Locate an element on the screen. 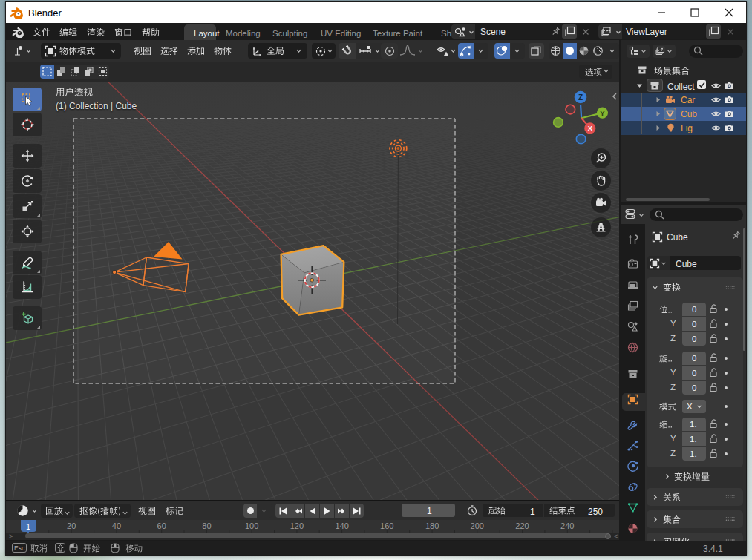 The height and width of the screenshot is (560, 752). svg-text: 40 is located at coordinates (117, 526).